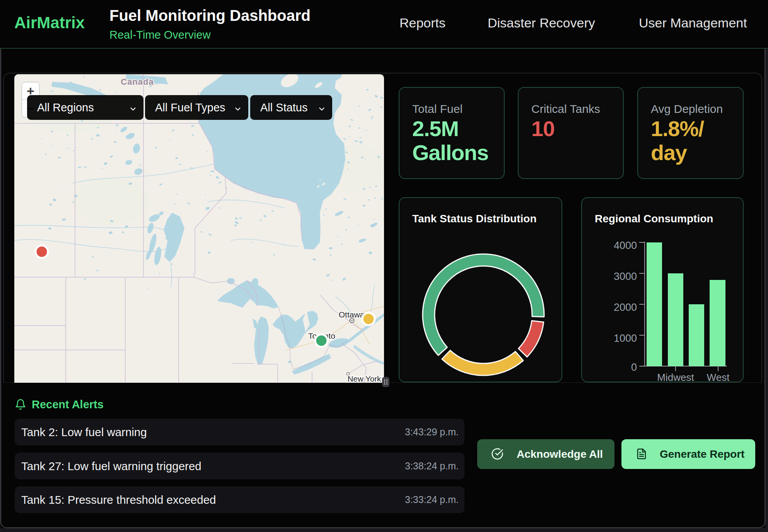  What do you see at coordinates (625, 276) in the screenshot?
I see `svg-text: 3000` at bounding box center [625, 276].